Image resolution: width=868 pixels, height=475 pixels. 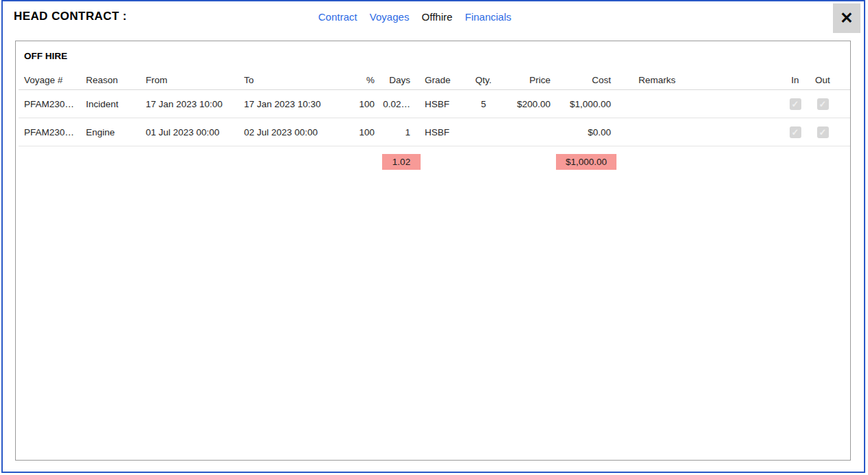 I want to click on cell-cost: $1,000.00, so click(x=581, y=104).